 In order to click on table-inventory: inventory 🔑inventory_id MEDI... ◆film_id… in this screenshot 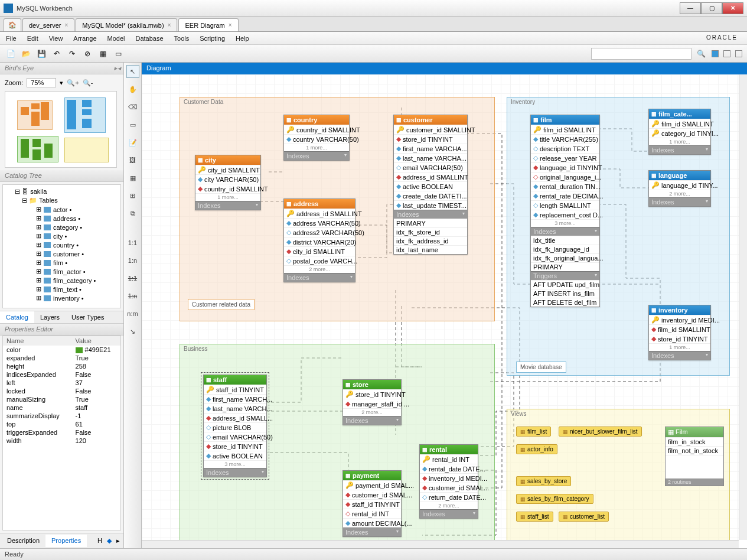, I will do `click(680, 333)`.